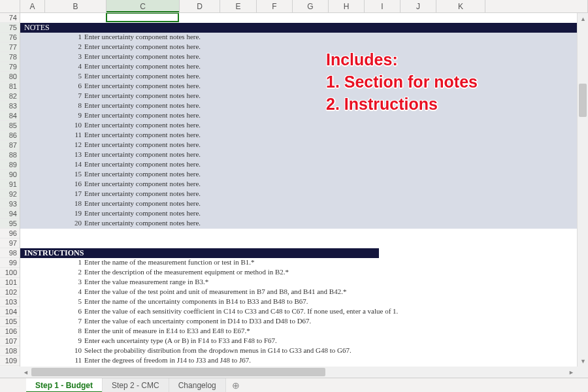 This screenshot has height=392, width=588. Describe the element at coordinates (299, 38) in the screenshot. I see `notes-row: 1Enter uncertainty component notes here.` at that location.